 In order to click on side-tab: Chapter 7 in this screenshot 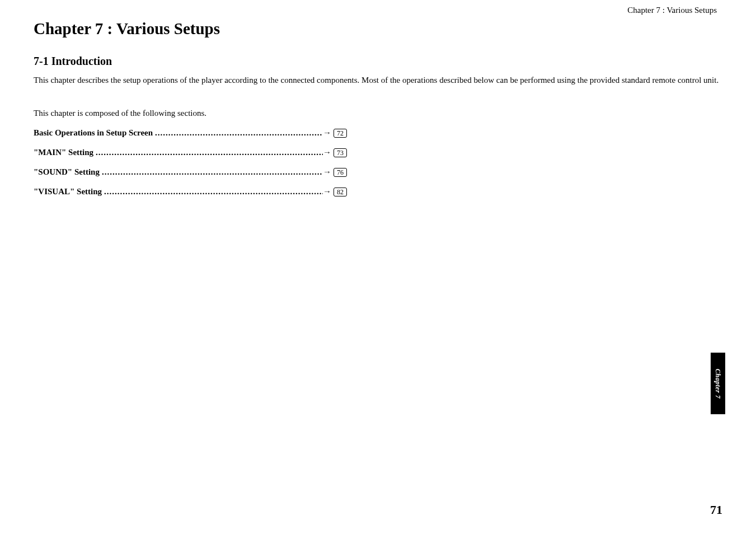, I will do `click(718, 383)`.